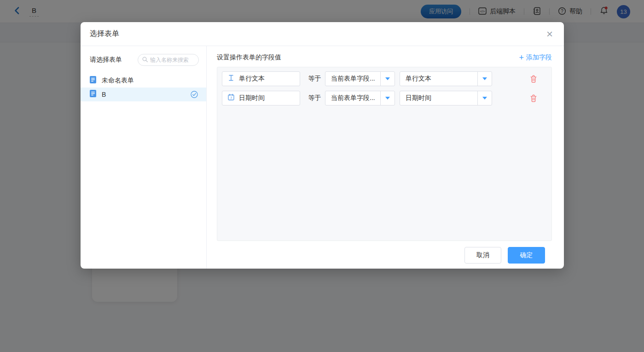 The image size is (644, 352). I want to click on dialog-footer: 取消 确定, so click(384, 255).